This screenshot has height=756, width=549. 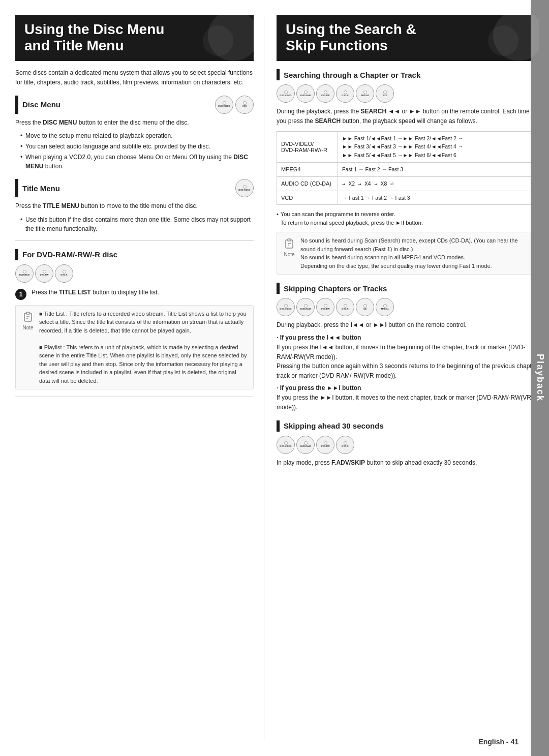 What do you see at coordinates (408, 184) in the screenshot?
I see `table-row-cd: AUDIO CD (CD-DA) → X2 → X4 → X8 ⏎` at bounding box center [408, 184].